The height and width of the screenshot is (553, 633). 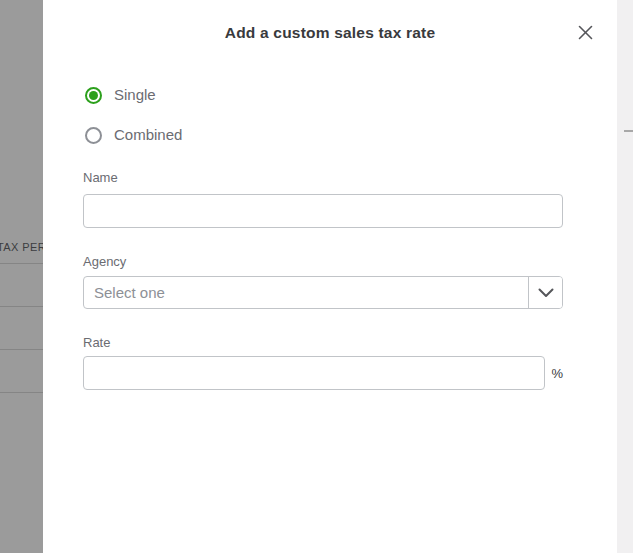 What do you see at coordinates (323, 211) in the screenshot?
I see `name-input` at bounding box center [323, 211].